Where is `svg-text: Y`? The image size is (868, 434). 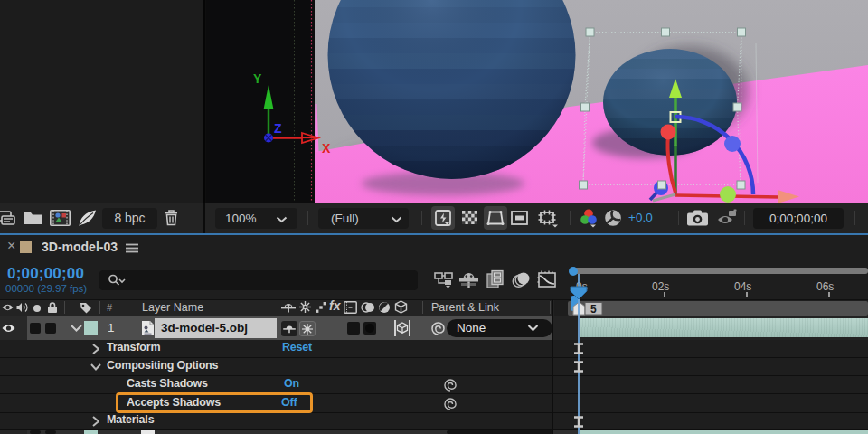 svg-text: Y is located at coordinates (258, 79).